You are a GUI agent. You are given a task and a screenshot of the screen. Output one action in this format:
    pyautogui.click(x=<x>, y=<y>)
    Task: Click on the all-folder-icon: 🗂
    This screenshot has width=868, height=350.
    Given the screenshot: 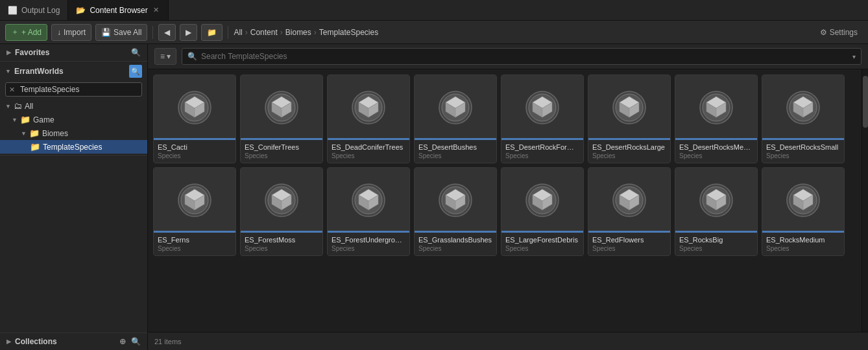 What is the action you would take?
    pyautogui.click(x=18, y=106)
    